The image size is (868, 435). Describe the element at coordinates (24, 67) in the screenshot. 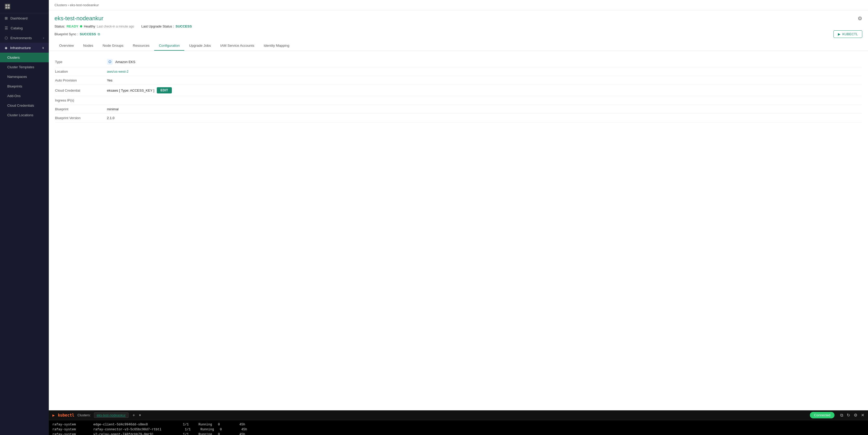

I see `sidebar-item-cluster-templates: Cluster Templates` at that location.